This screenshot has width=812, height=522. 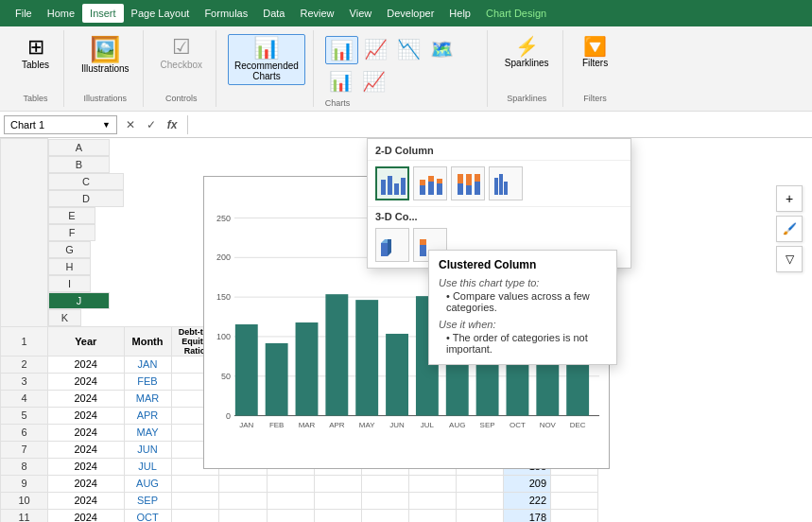 I want to click on cell-b5: APR, so click(x=147, y=415).